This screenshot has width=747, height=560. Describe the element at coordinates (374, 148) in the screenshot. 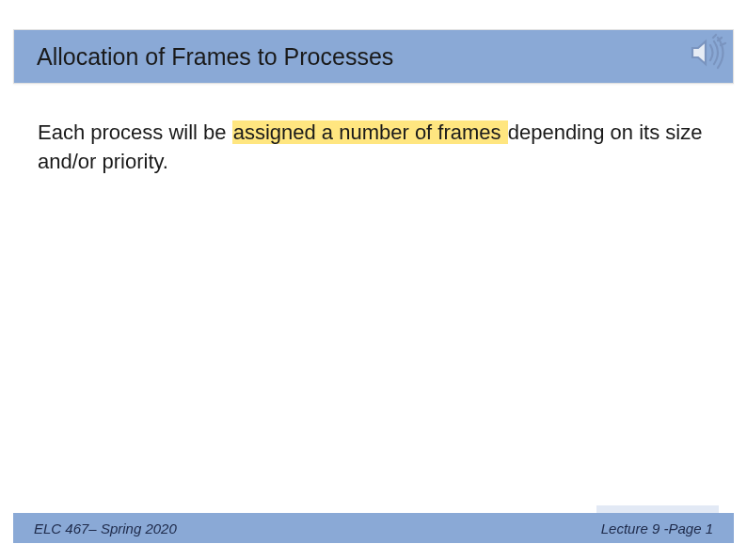

I see `slide-body: Each process will be assigned a number o…` at that location.